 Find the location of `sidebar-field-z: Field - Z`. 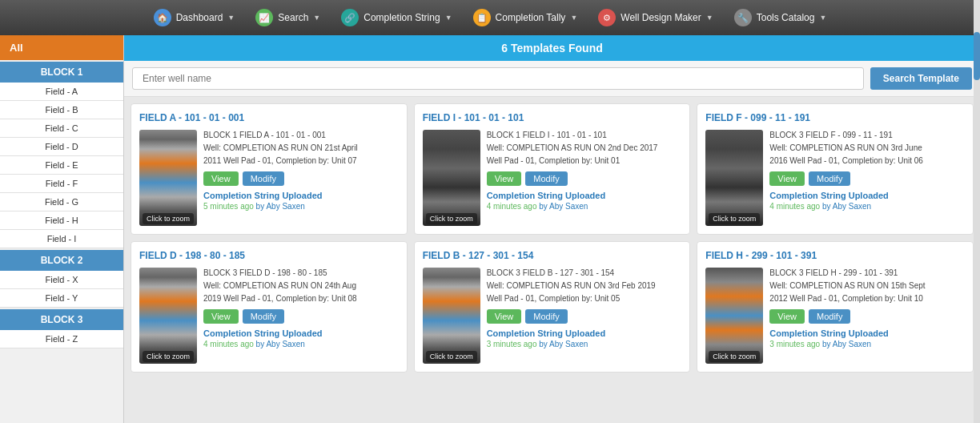

sidebar-field-z: Field - Z is located at coordinates (62, 340).